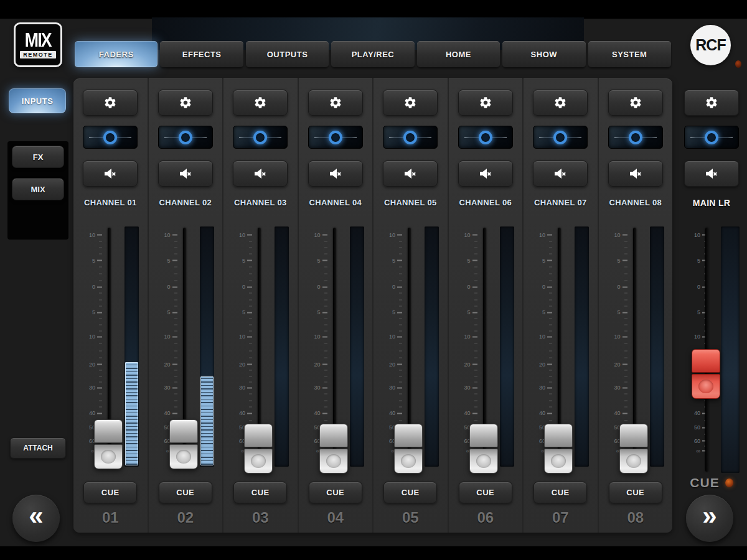 This screenshot has height=560, width=747. What do you see at coordinates (167, 312) in the screenshot?
I see `scale-tick: 5` at bounding box center [167, 312].